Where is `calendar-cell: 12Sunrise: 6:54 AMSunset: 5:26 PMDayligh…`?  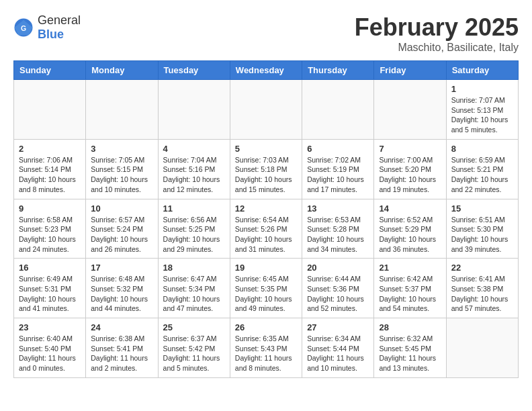
calendar-cell: 12Sunrise: 6:54 AMSunset: 5:26 PMDayligh… is located at coordinates (266, 228).